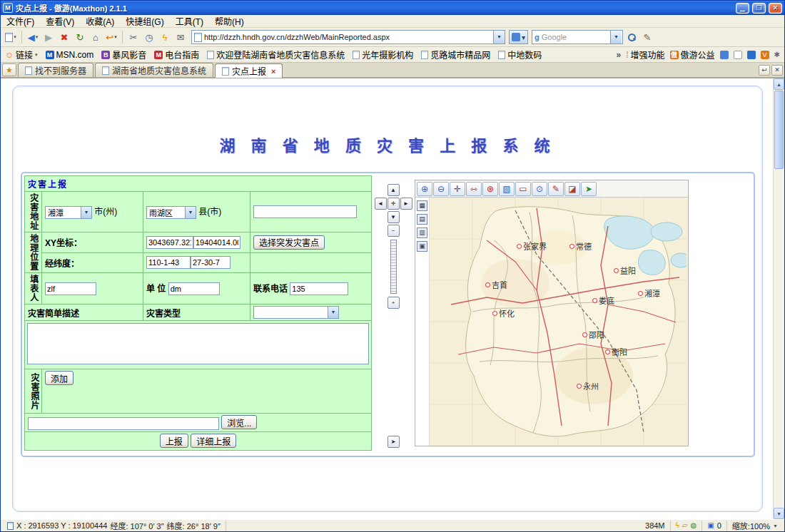 This screenshot has width=785, height=532. What do you see at coordinates (724, 55) in the screenshot?
I see `sidebar-toggle-icon` at bounding box center [724, 55].